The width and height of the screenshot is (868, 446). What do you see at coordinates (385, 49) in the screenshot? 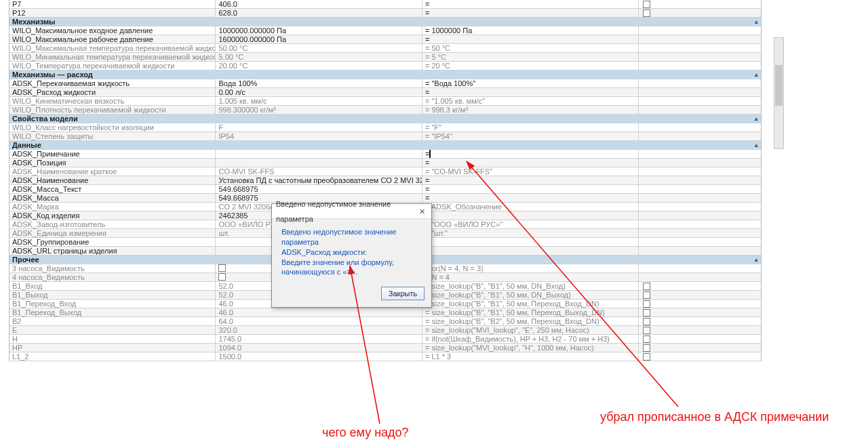
I see `param-row: WILO_Максимальная температура перекачива…` at bounding box center [385, 49].